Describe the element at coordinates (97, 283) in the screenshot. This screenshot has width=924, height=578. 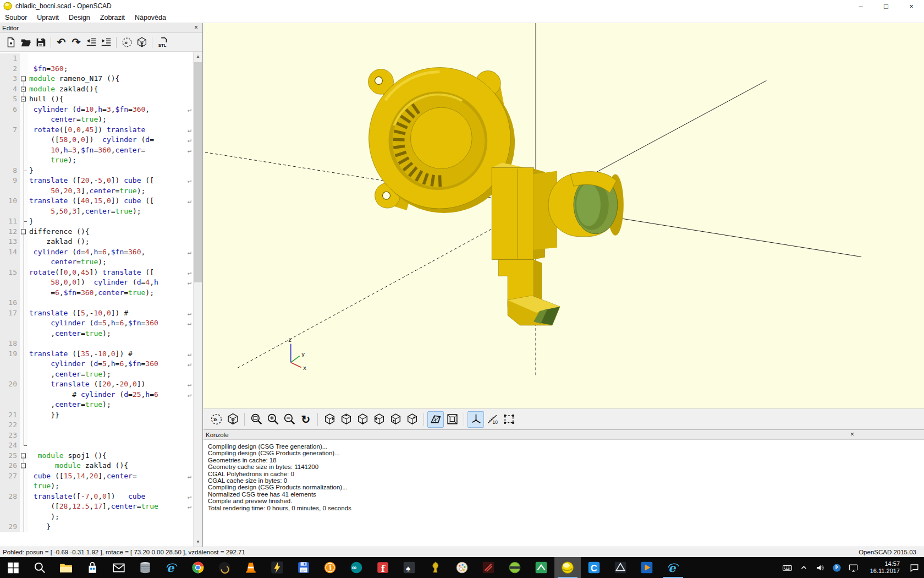
I see `code-row-line-15: 58,0,0]) cylinder (d=4,h↵` at that location.